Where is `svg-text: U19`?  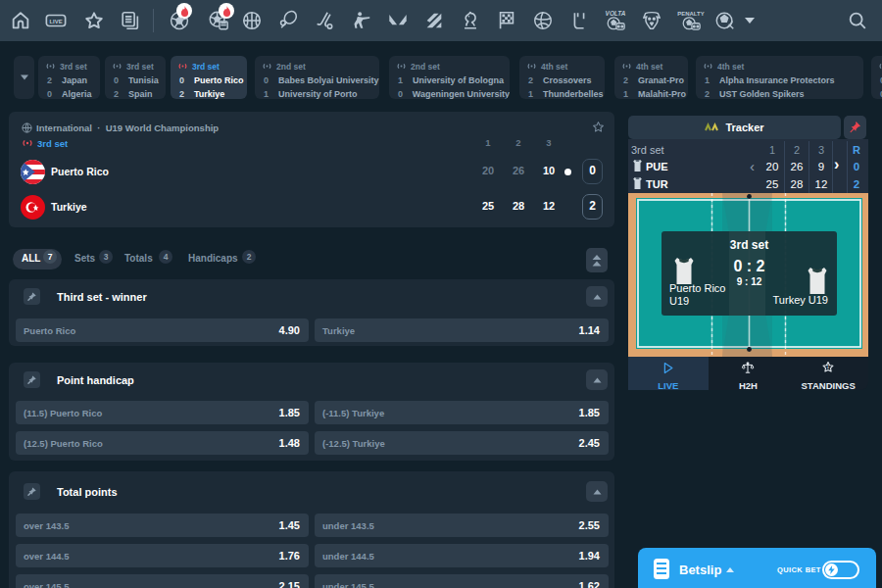 svg-text: U19 is located at coordinates (679, 301).